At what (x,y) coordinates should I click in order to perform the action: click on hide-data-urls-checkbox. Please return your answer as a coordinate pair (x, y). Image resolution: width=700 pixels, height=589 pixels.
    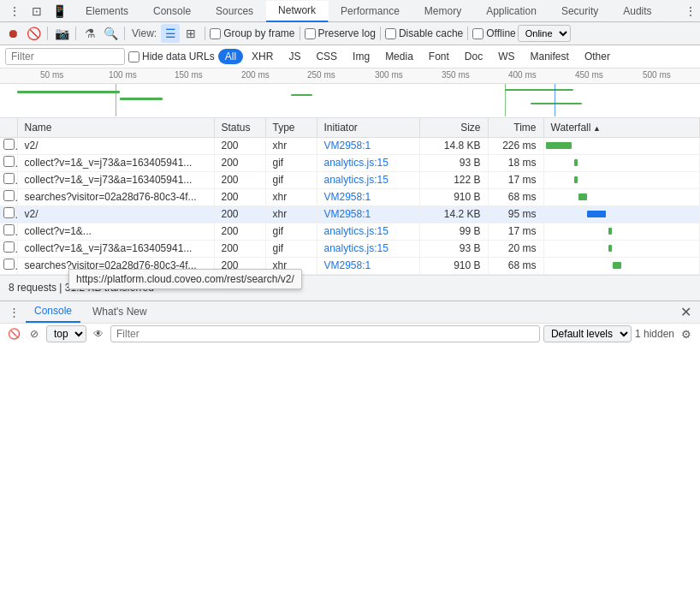
    Looking at the image, I should click on (133, 57).